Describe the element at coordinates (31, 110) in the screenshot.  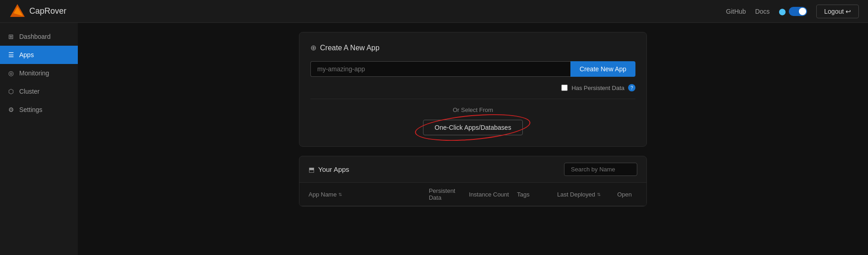
I see `sidebar-item-label: Settings` at that location.